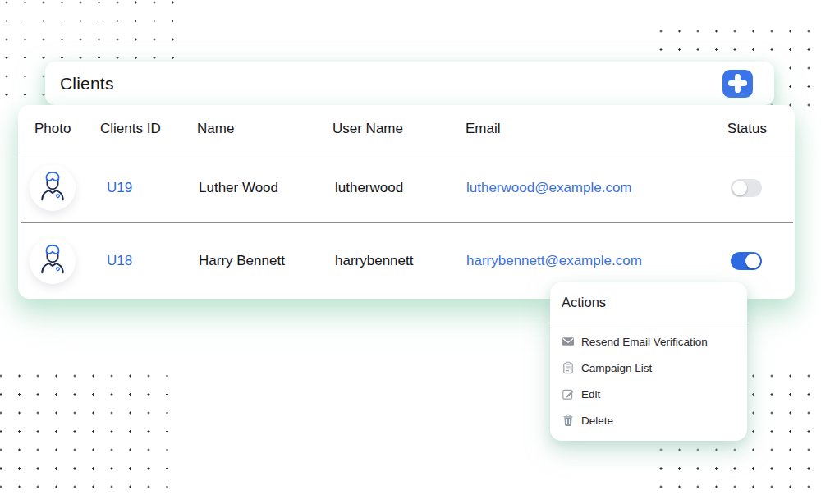 The height and width of the screenshot is (504, 821). What do you see at coordinates (644, 341) in the screenshot?
I see `menu-item-label: Resend Email Verification` at bounding box center [644, 341].